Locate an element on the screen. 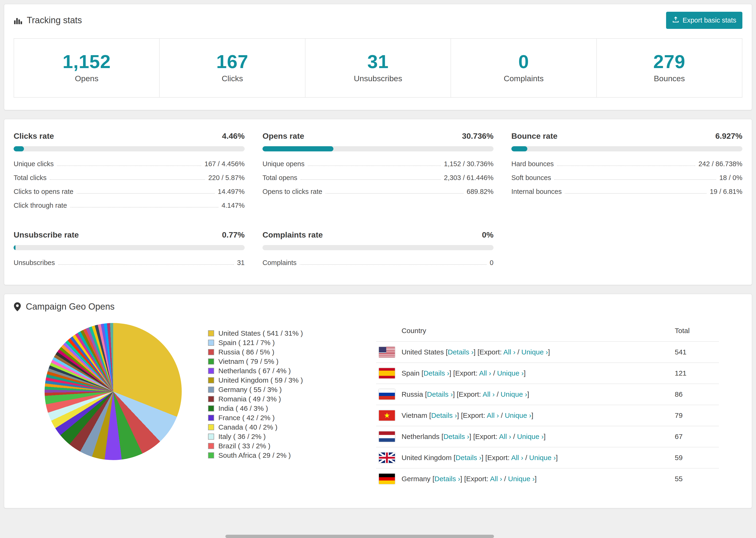  rate-panel: Clicks rate 4.46% Unique clicks167 / 4.4… is located at coordinates (129, 172).